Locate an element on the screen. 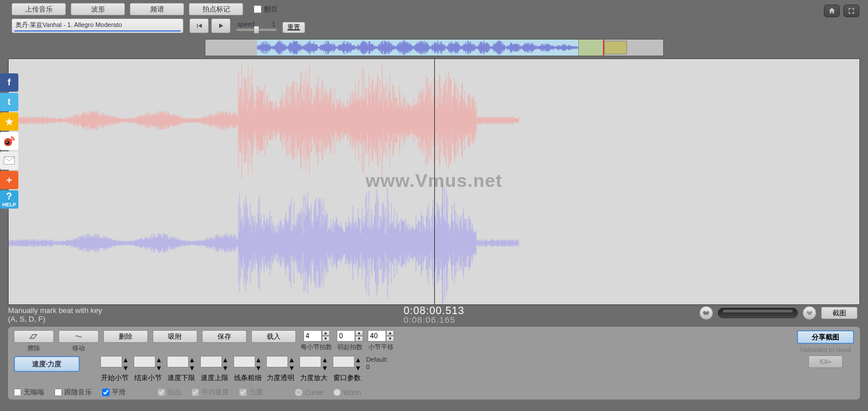 The width and height of the screenshot is (868, 411). speed-value: 1 is located at coordinates (274, 24).